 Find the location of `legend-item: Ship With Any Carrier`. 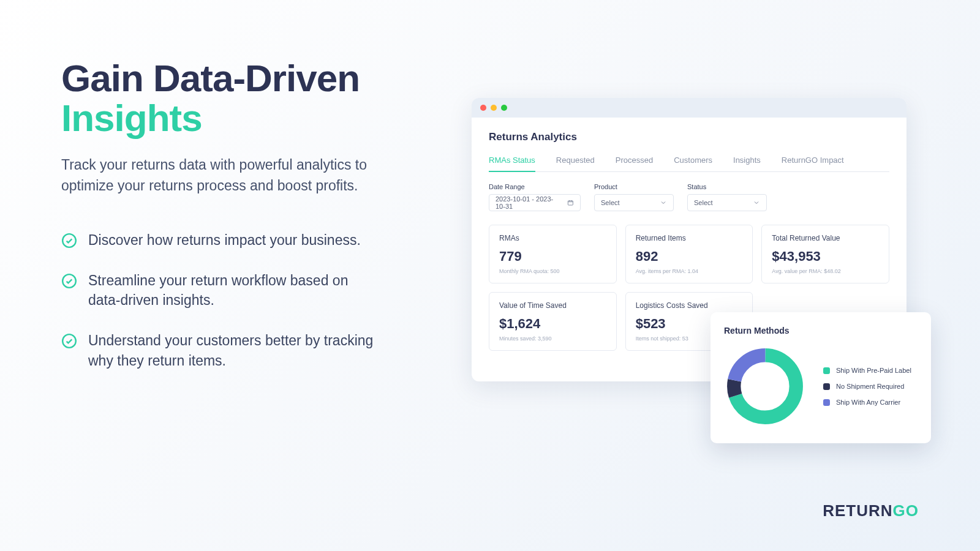

legend-item: Ship With Any Carrier is located at coordinates (867, 402).